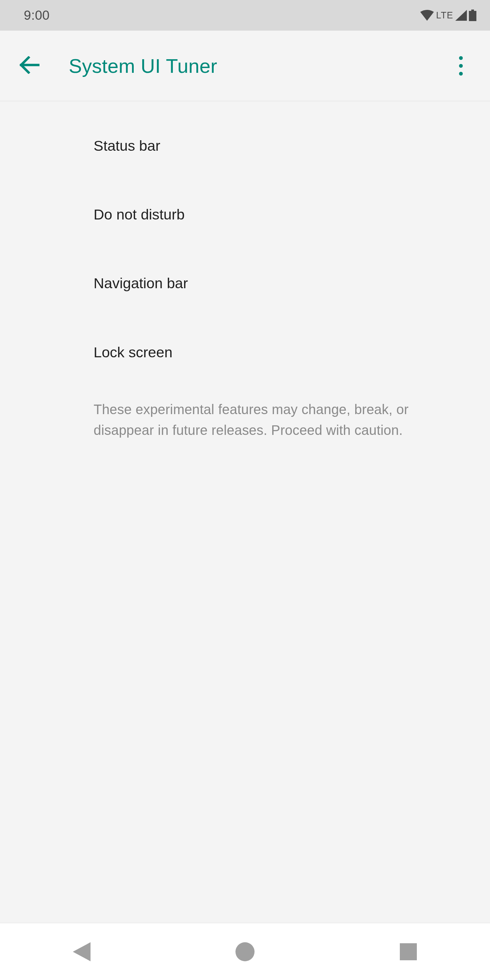 The image size is (490, 980). What do you see at coordinates (427, 15) in the screenshot?
I see `wifi-icon` at bounding box center [427, 15].